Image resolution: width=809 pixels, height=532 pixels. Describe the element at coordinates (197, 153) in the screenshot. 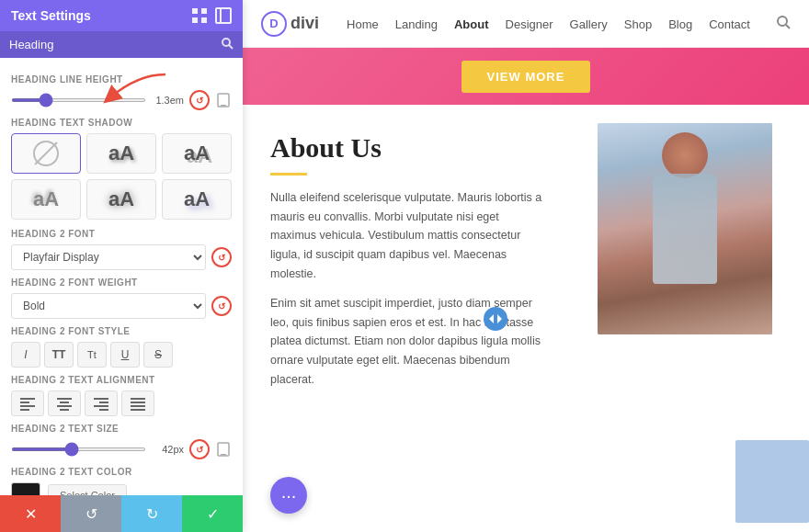

I see `shadow-option-2: aA` at that location.